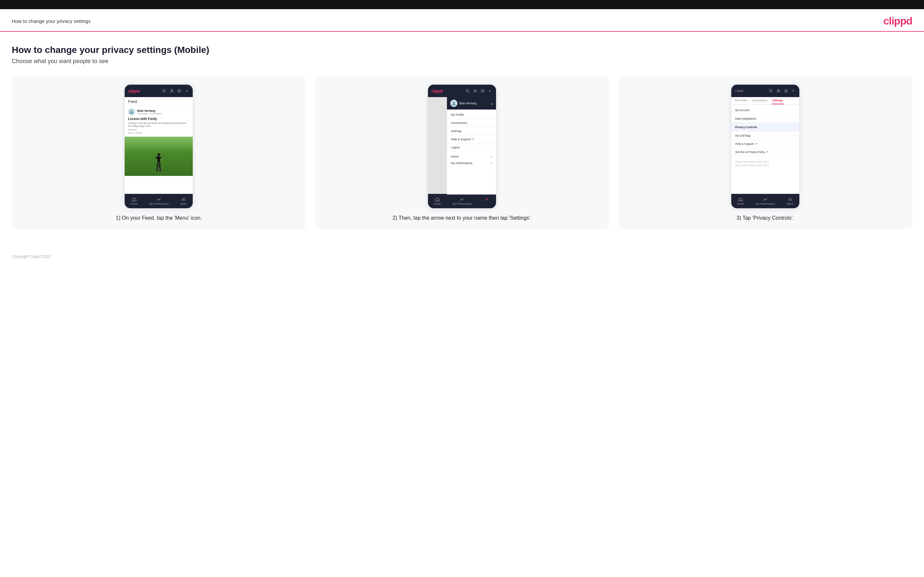  Describe the element at coordinates (765, 153) in the screenshot. I see `step-card-3: < Back ▾` at that location.